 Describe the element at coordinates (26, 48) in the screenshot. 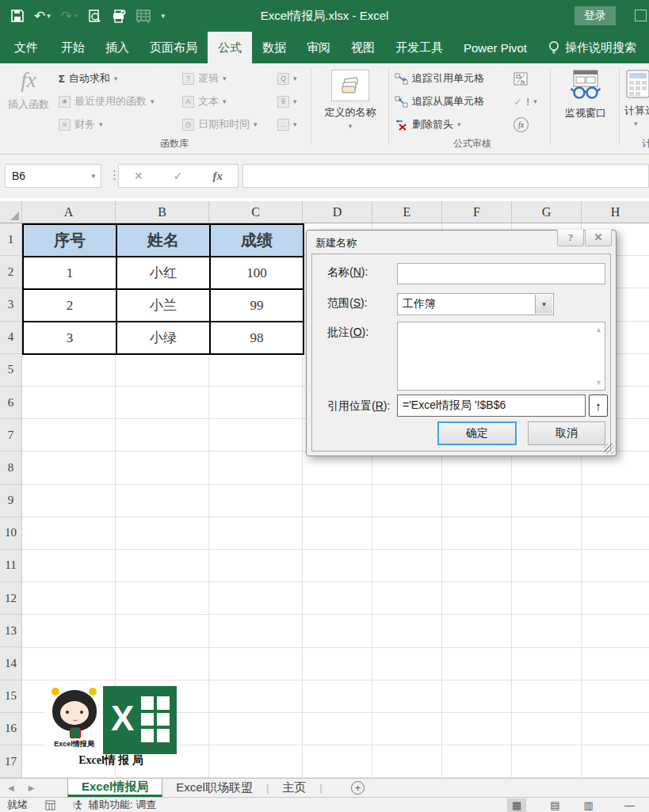

I see `tab-file: 文件` at that location.